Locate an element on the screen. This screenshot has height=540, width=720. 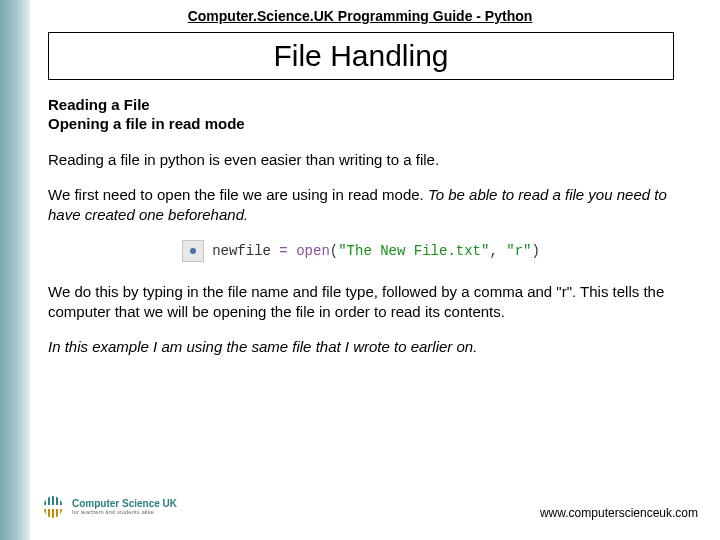
paragraph-1: Reading a file in python is even easier … is located at coordinates (361, 160).